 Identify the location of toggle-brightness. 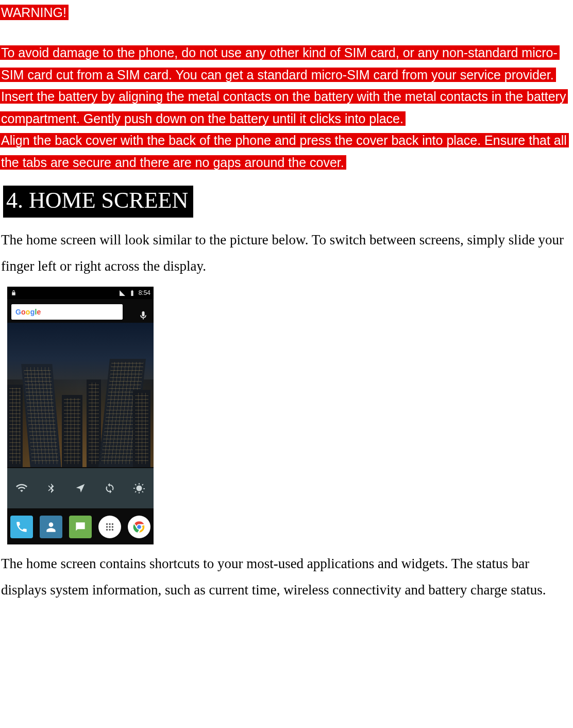
(139, 488).